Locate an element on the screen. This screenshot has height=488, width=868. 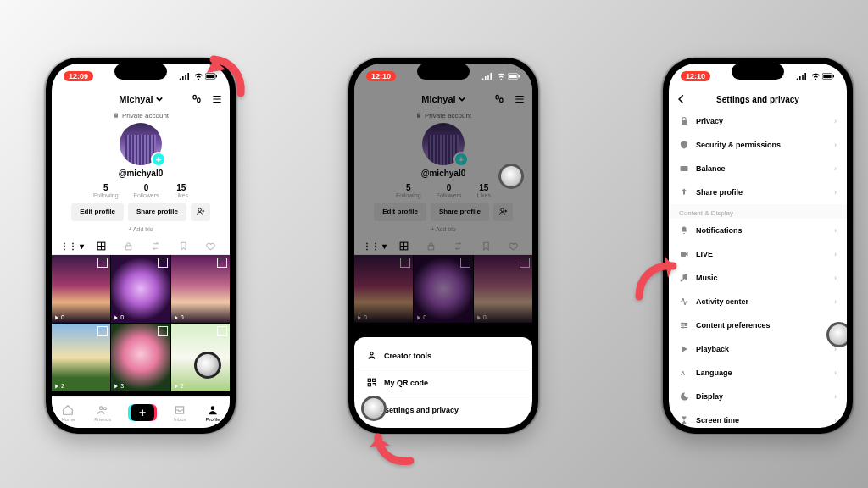
private-account-label: Private account is located at coordinates (141, 115).